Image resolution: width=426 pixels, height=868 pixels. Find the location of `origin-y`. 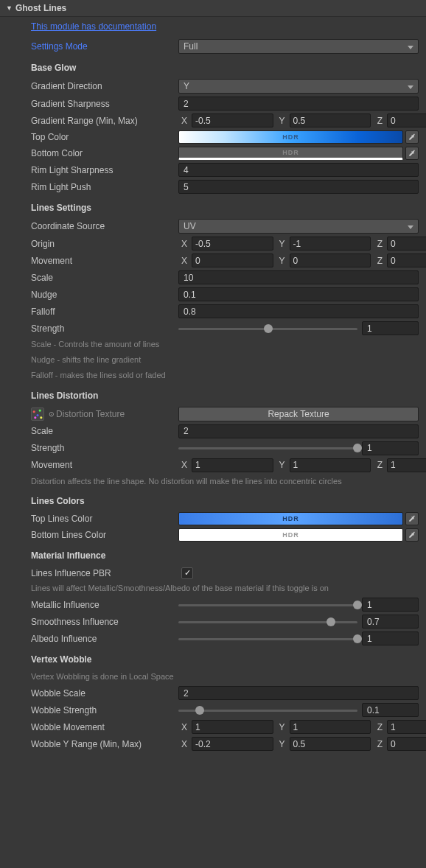

origin-y is located at coordinates (330, 243).